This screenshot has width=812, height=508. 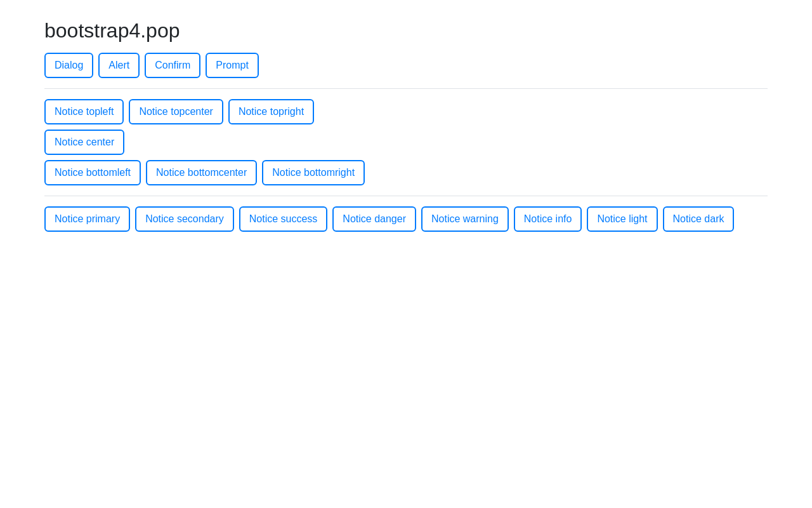 I want to click on notice-bottom-row: Notice bottomleft Notice bottomcenter No…, so click(x=406, y=173).